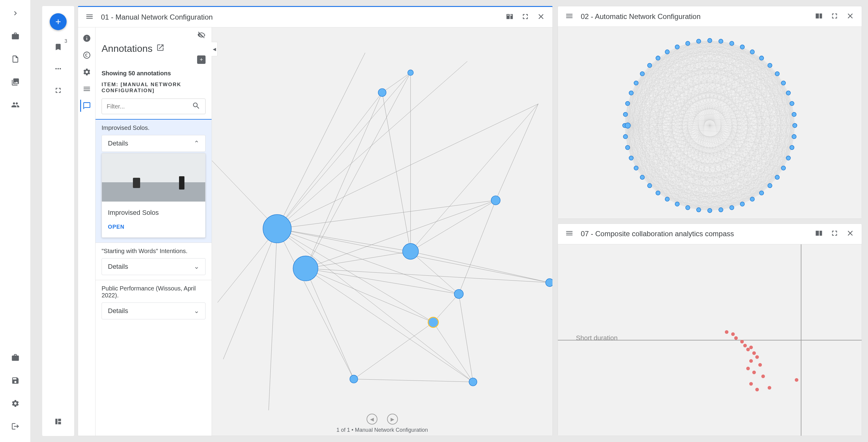 The height and width of the screenshot is (442, 868). What do you see at coordinates (202, 36) in the screenshot?
I see `visibility-off-icon` at bounding box center [202, 36].